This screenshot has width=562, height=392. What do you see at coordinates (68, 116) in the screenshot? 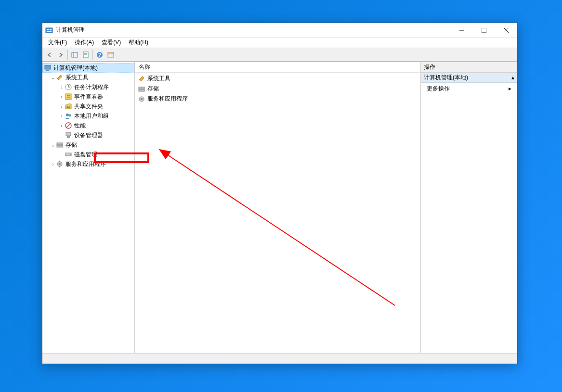
I see `users-icon` at bounding box center [68, 116].